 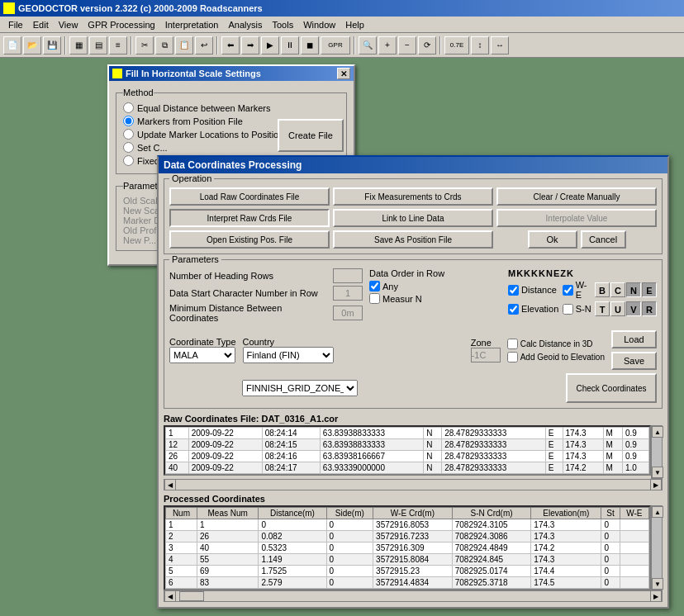 What do you see at coordinates (355, 25) in the screenshot?
I see `menu-help: Help` at bounding box center [355, 25].